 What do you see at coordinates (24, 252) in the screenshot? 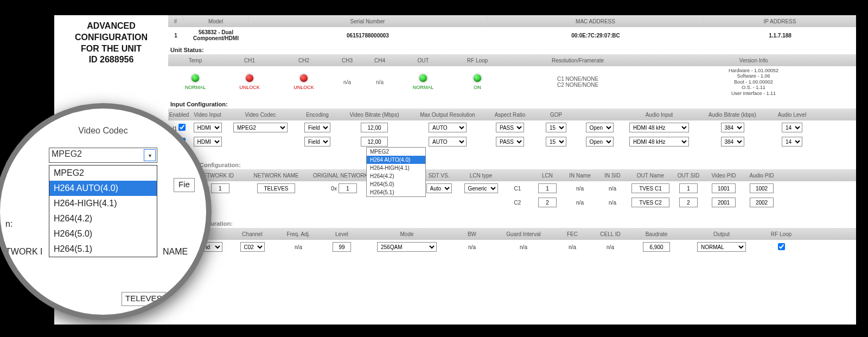
I see `magnifier-fragment: TWORK I` at bounding box center [24, 252].